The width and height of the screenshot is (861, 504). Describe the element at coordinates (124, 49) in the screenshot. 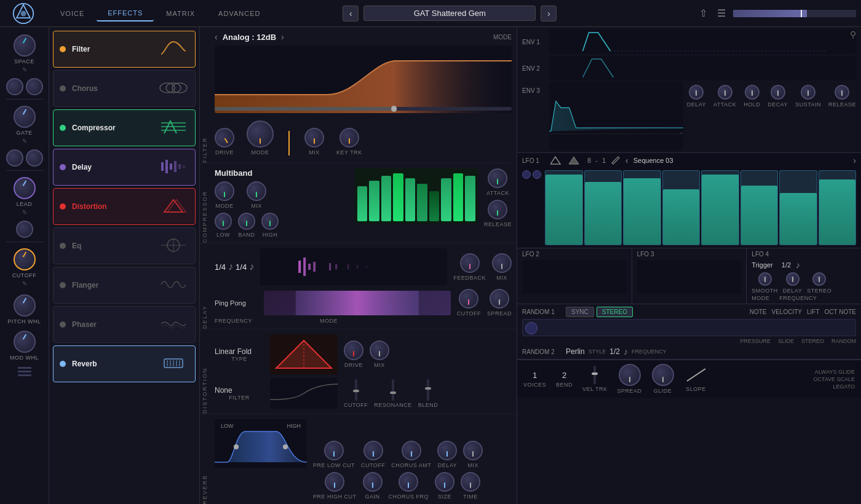

I see `effect-item-filter: Filter` at that location.